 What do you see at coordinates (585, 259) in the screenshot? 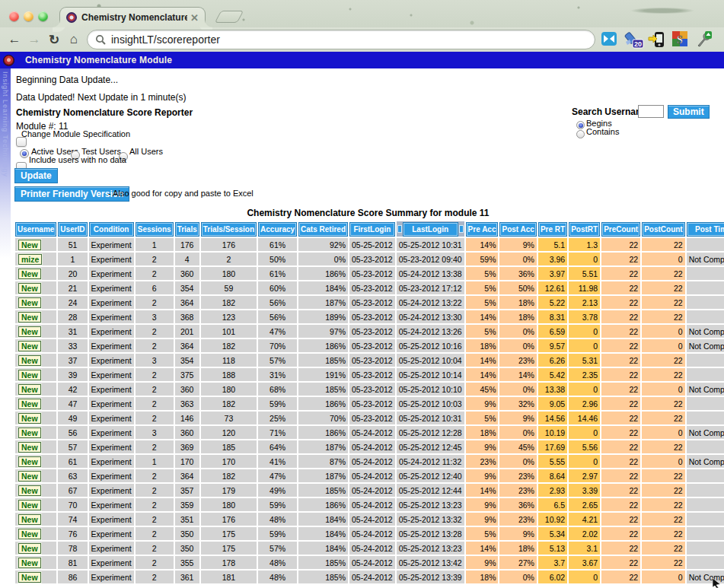
I see `cell-post-rt: 0` at bounding box center [585, 259].